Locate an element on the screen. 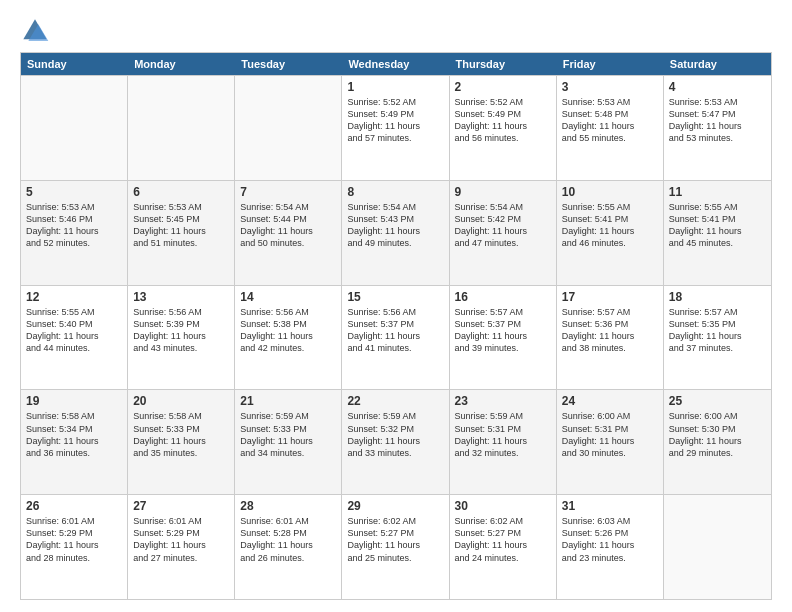  logo-icon is located at coordinates (35, 31).